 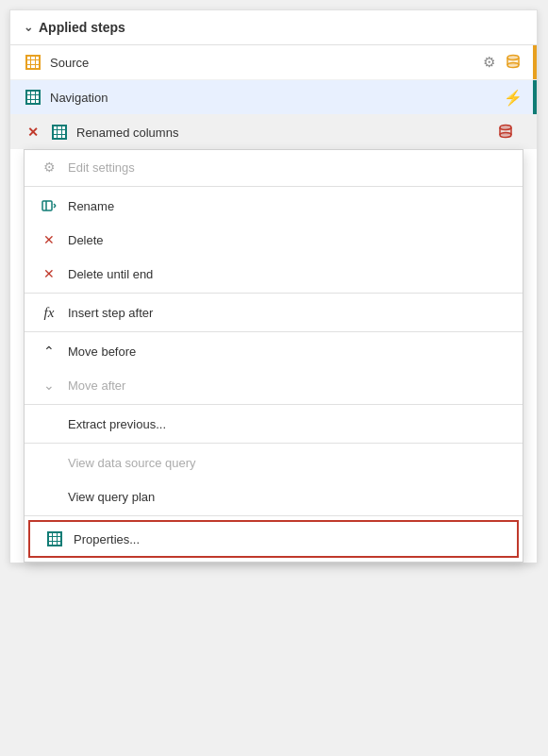 What do you see at coordinates (91, 206) in the screenshot?
I see `rename-label: Rename` at bounding box center [91, 206].